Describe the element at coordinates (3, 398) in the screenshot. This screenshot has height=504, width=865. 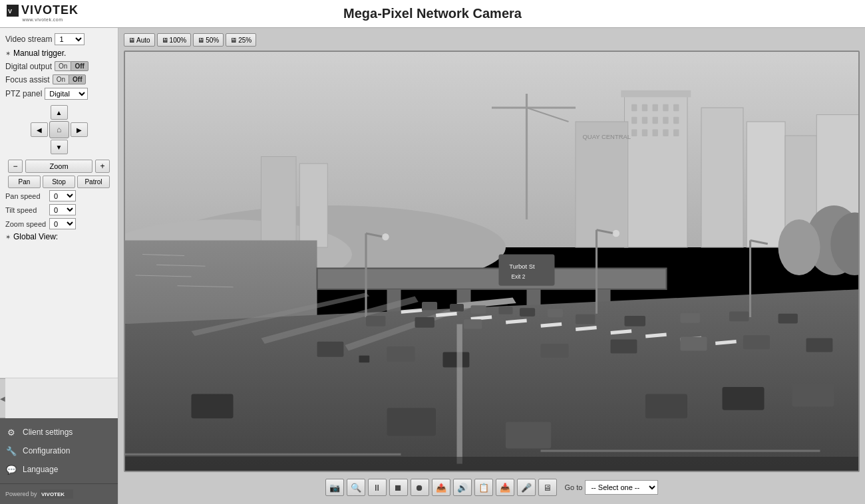
I see `collapse-handle: ◀` at that location.